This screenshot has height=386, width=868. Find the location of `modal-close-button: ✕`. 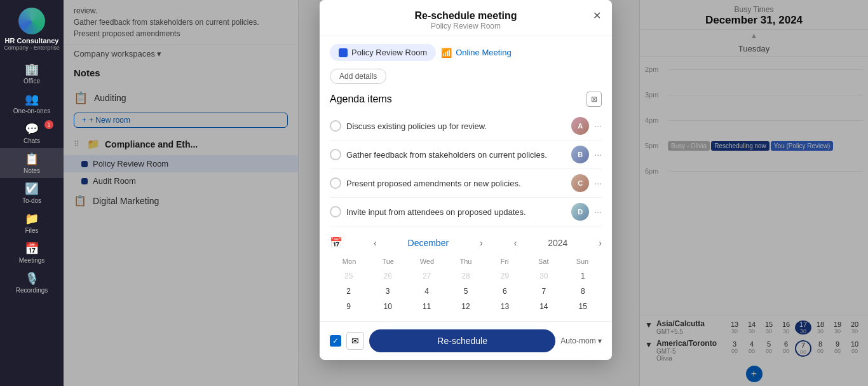

modal-close-button: ✕ is located at coordinates (597, 15).